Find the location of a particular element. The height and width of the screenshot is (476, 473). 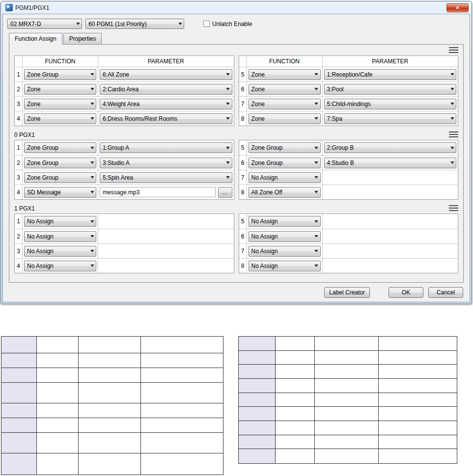

unlatch-enable-checkbox: Unlatch Enable is located at coordinates (228, 24).